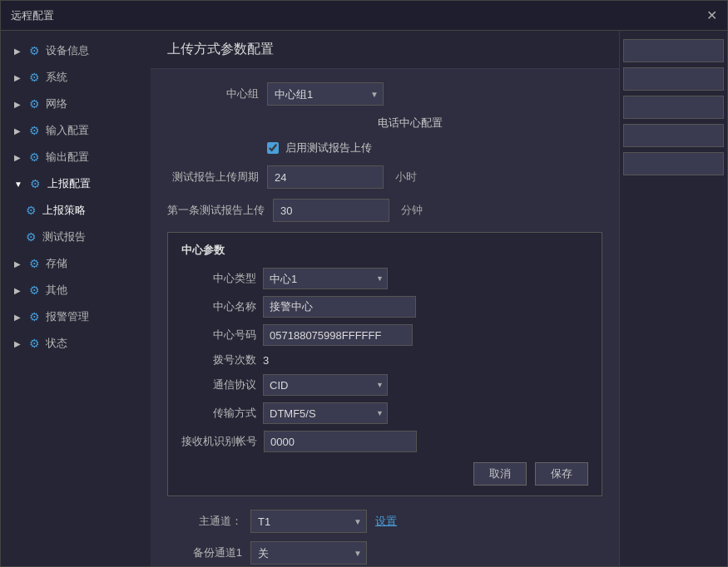 This screenshot has height=567, width=728. I want to click on sidebar-item-label: 网络, so click(57, 104).